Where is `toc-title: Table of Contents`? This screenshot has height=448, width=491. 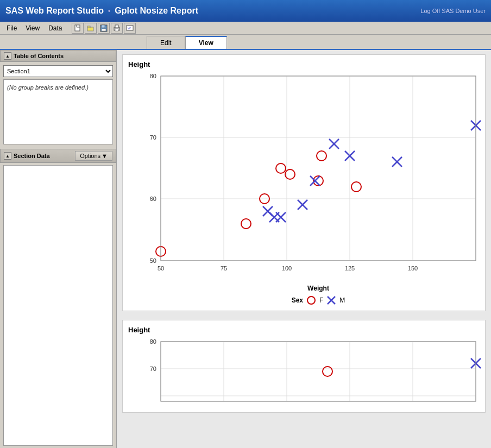 toc-title: Table of Contents is located at coordinates (39, 56).